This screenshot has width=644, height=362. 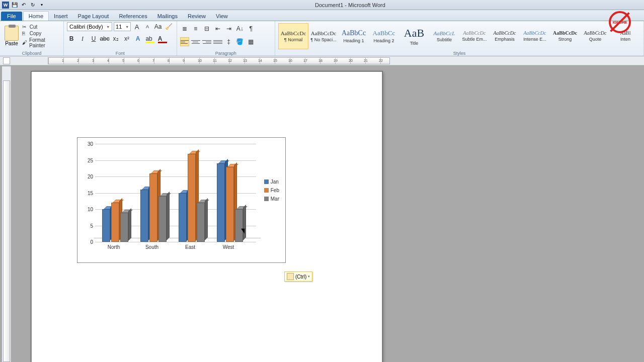 I want to click on save-icon: 💾, so click(x=15, y=5).